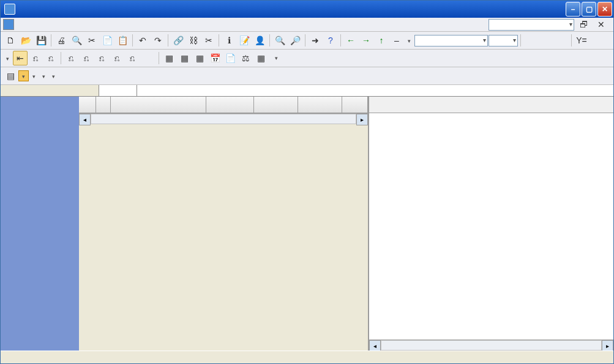  Describe the element at coordinates (605, 9) in the screenshot. I see `close-button: ✕` at that location.